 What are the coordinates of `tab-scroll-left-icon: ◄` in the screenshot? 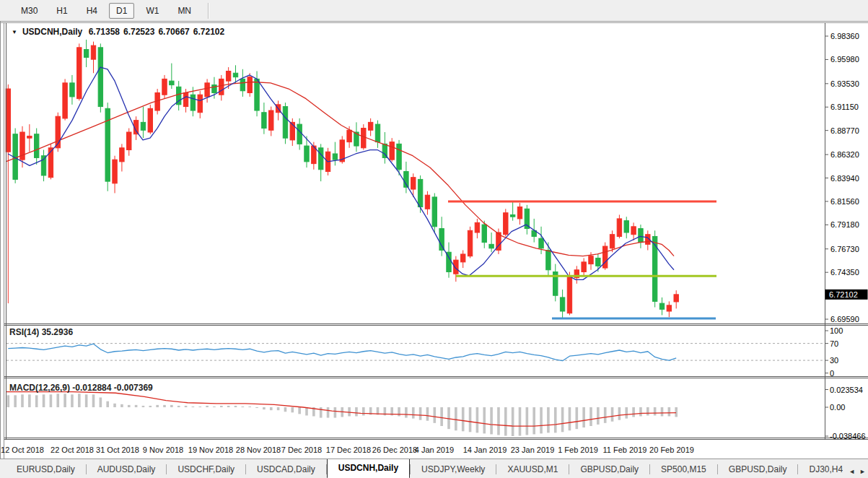 It's located at (851, 472).